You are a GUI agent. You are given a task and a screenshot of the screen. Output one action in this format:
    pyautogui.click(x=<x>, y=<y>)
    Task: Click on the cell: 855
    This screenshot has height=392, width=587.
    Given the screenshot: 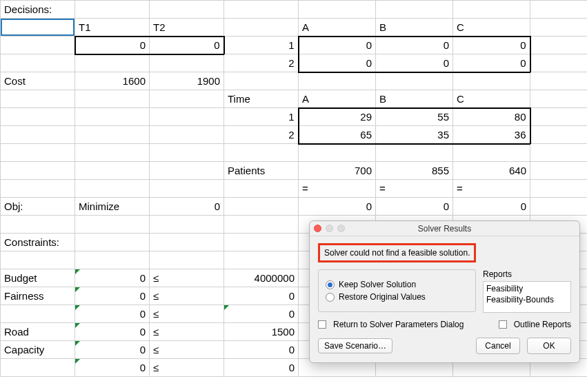 What is the action you would take?
    pyautogui.click(x=415, y=171)
    